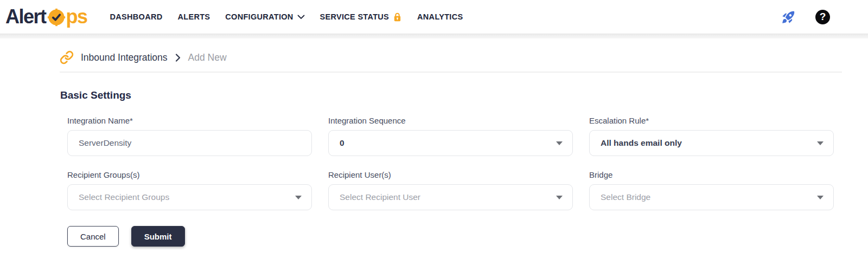 The height and width of the screenshot is (265, 868). I want to click on recipient-users-label: Recipient User(s), so click(450, 174).